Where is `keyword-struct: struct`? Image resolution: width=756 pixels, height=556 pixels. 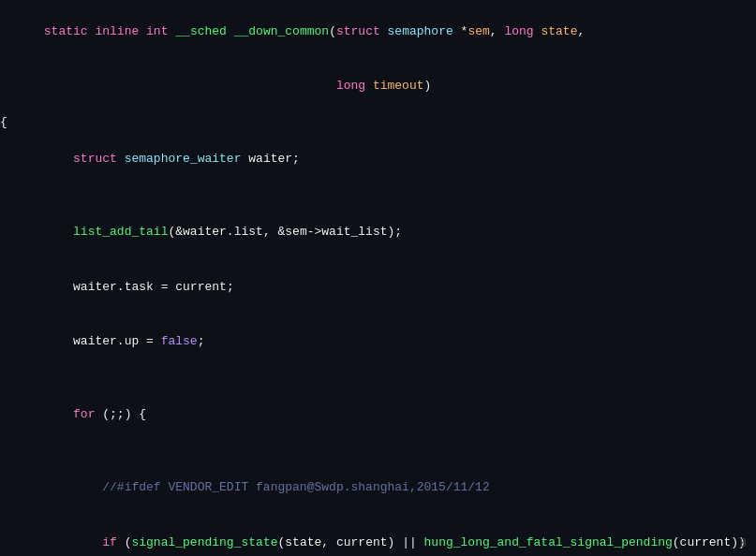
keyword-struct: struct is located at coordinates (358, 32).